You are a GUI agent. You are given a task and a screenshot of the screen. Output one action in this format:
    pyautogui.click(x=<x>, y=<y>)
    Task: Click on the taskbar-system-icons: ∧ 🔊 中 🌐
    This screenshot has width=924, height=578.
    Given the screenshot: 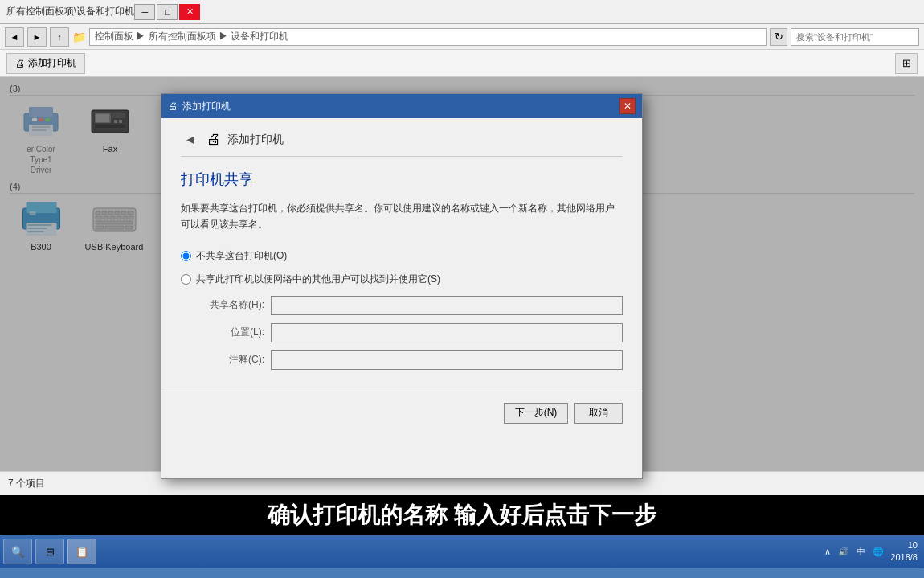 What is the action you would take?
    pyautogui.click(x=855, y=551)
    